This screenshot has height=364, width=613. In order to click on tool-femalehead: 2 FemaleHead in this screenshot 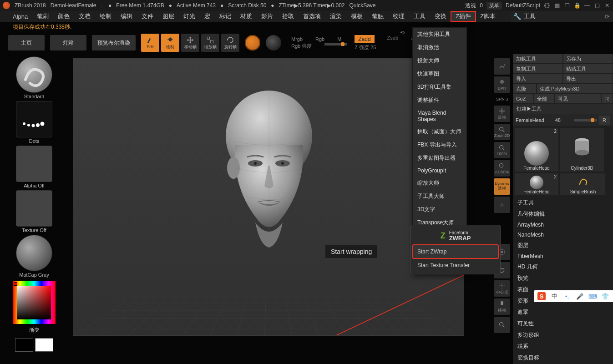, I will do `click(537, 150)`.